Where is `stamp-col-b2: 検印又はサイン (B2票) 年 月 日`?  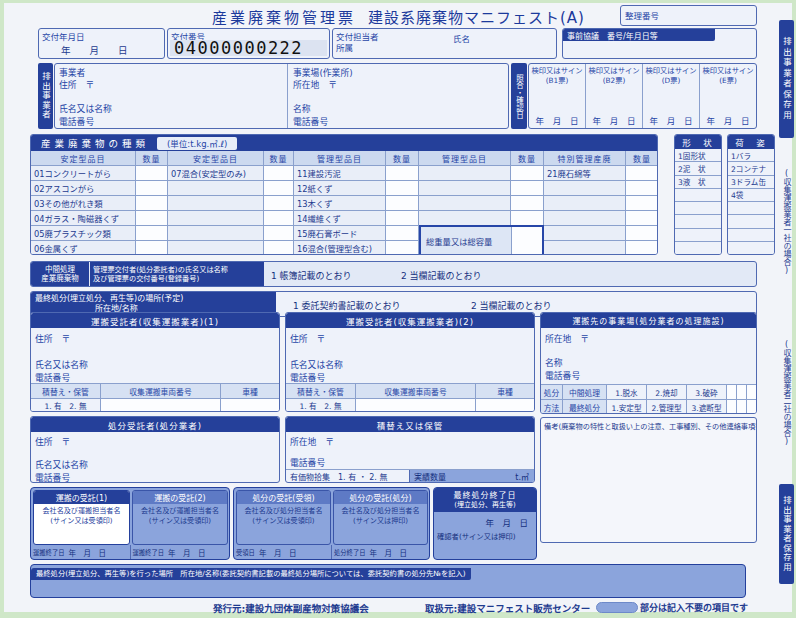 stamp-col-b2: 検印又はサイン (B2票) 年 月 日 is located at coordinates (614, 96).